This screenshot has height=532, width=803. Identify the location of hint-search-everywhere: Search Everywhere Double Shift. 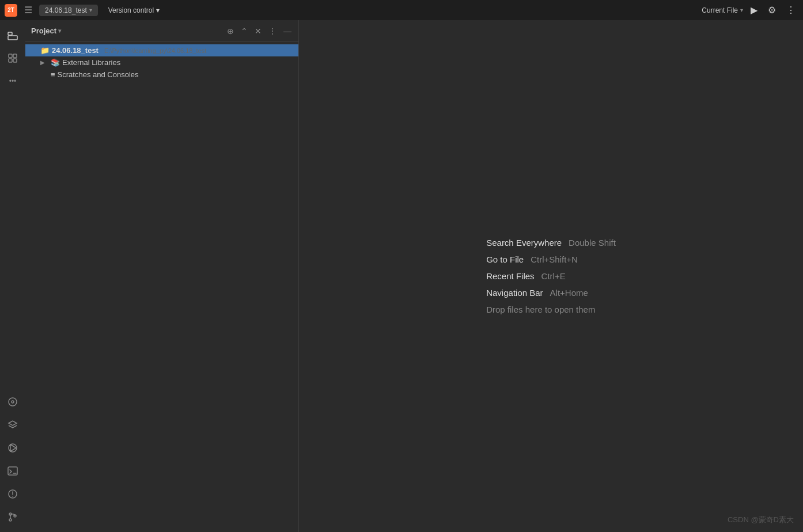
(551, 243).